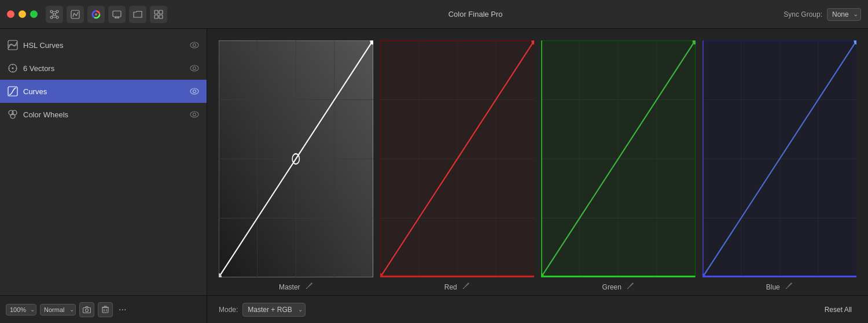  I want to click on eye-icon-hsl, so click(194, 45).